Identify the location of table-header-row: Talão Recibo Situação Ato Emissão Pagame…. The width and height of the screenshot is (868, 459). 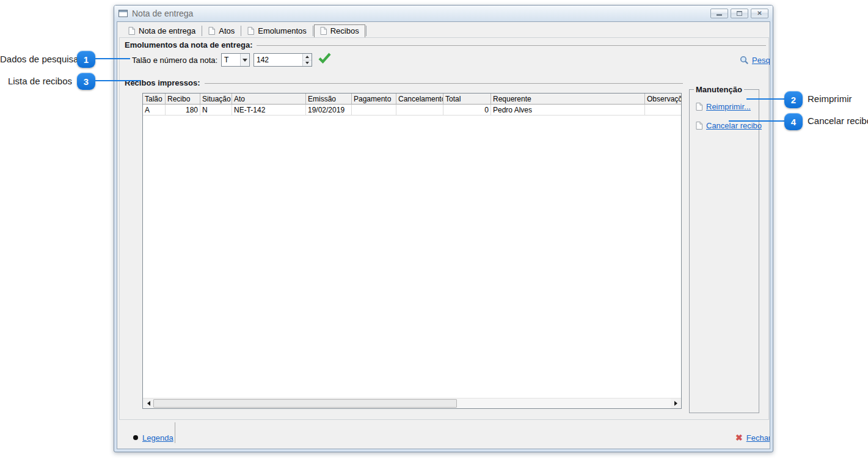
(412, 99).